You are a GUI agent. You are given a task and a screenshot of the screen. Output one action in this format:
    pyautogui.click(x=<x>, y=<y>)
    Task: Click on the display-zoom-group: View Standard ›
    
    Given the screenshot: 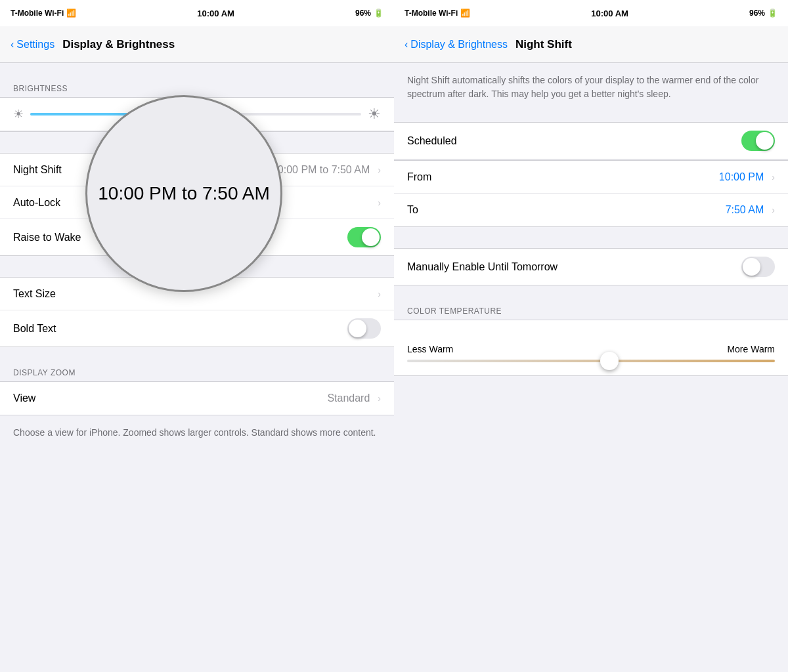 What is the action you would take?
    pyautogui.click(x=197, y=398)
    